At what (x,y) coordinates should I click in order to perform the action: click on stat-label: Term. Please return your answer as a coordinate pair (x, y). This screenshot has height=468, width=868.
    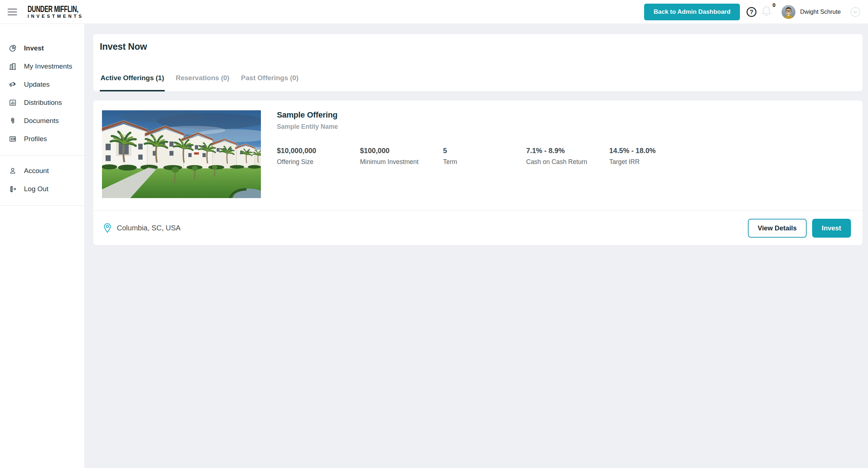
    Looking at the image, I should click on (485, 162).